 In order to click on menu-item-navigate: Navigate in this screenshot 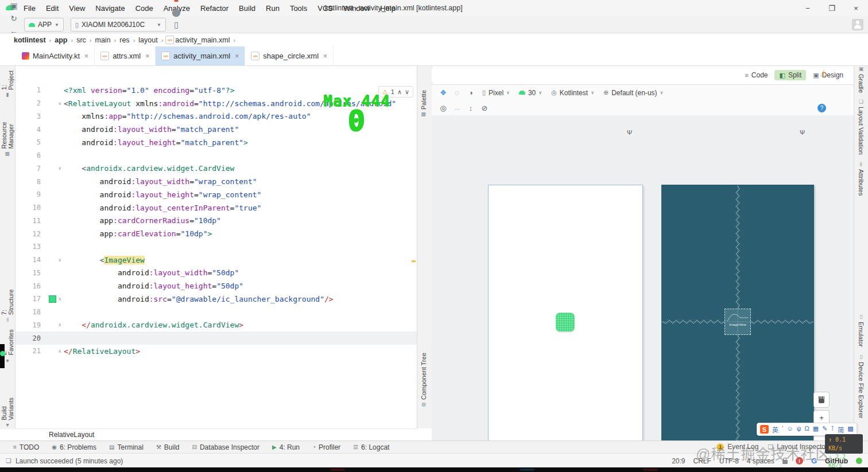, I will do `click(110, 8)`.